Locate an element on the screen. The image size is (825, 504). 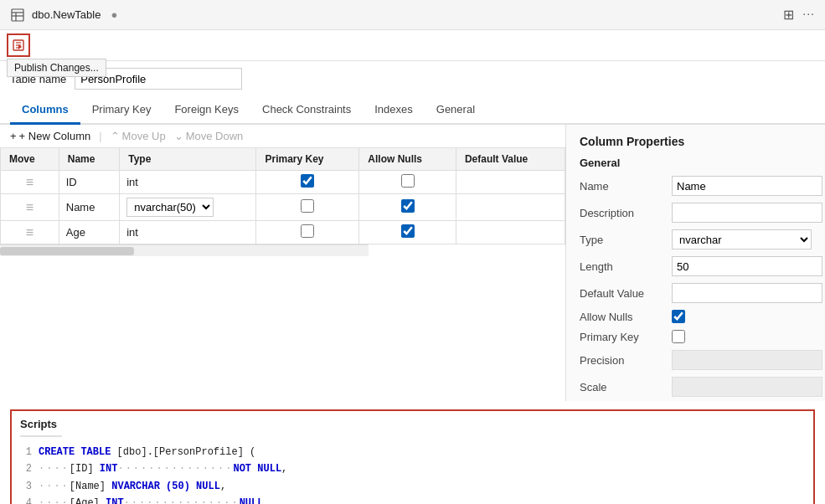
prop-row-allownulls: Allow Nulls is located at coordinates (695, 316).